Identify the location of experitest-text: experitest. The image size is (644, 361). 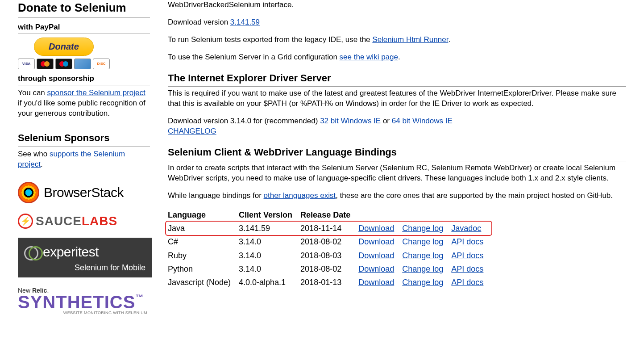
(71, 252).